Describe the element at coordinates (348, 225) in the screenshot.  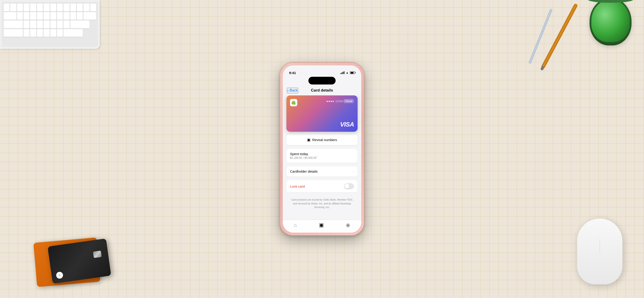
I see `tab-account: ◉` at that location.